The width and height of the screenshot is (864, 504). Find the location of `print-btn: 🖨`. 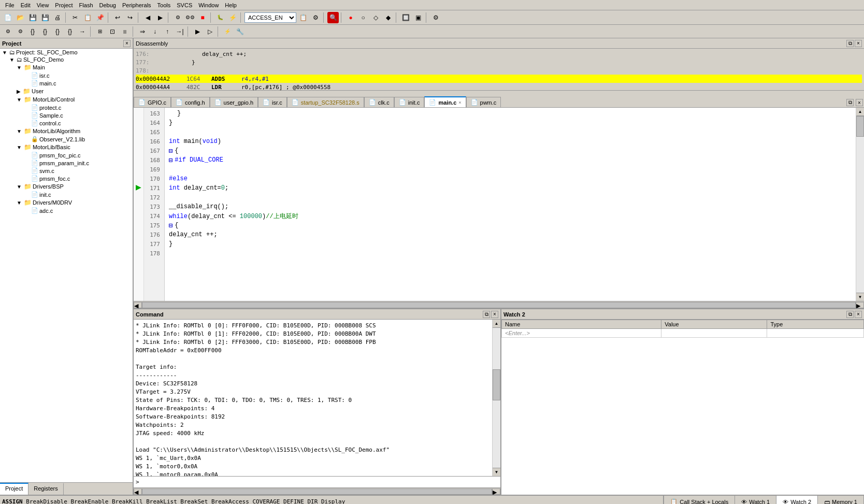

print-btn: 🖨 is located at coordinates (57, 18).